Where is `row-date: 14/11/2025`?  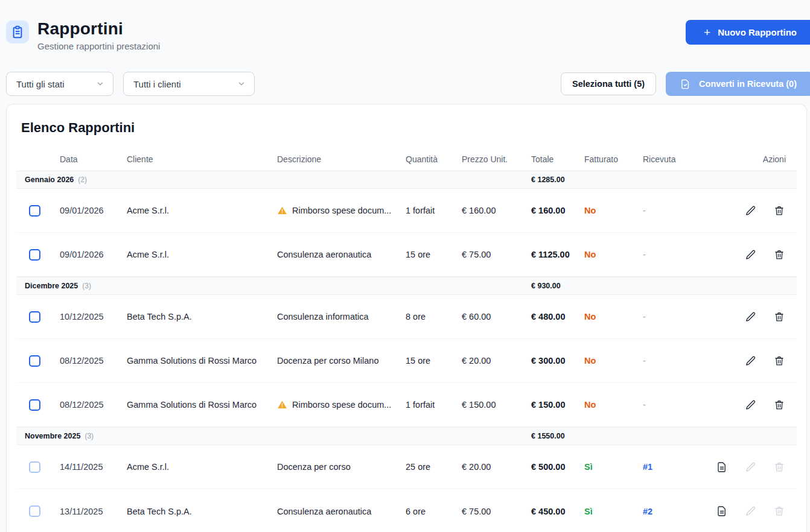 row-date: 14/11/2025 is located at coordinates (93, 467).